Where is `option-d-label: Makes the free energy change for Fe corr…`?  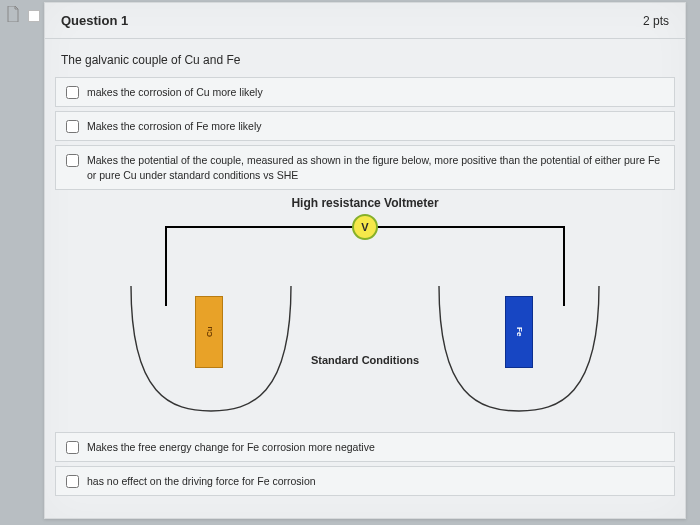
option-d-label: Makes the free energy change for Fe corr… is located at coordinates (231, 447).